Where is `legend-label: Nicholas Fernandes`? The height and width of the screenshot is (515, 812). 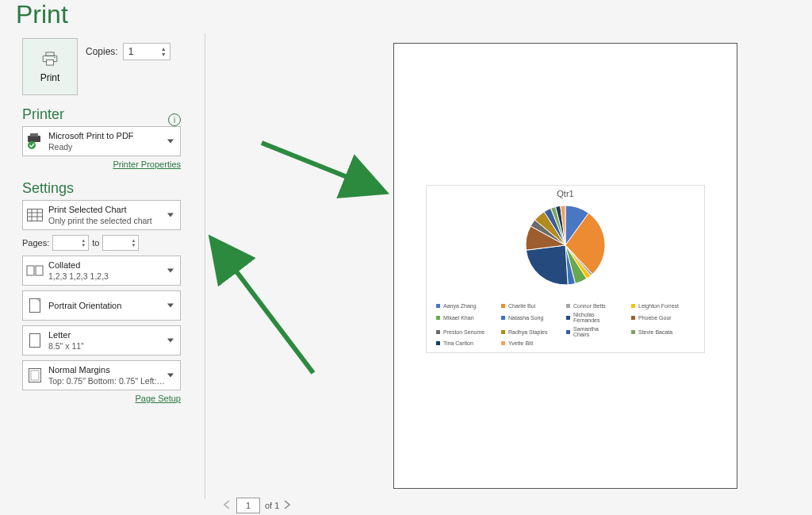
legend-label: Nicholas Fernandes is located at coordinates (595, 317).